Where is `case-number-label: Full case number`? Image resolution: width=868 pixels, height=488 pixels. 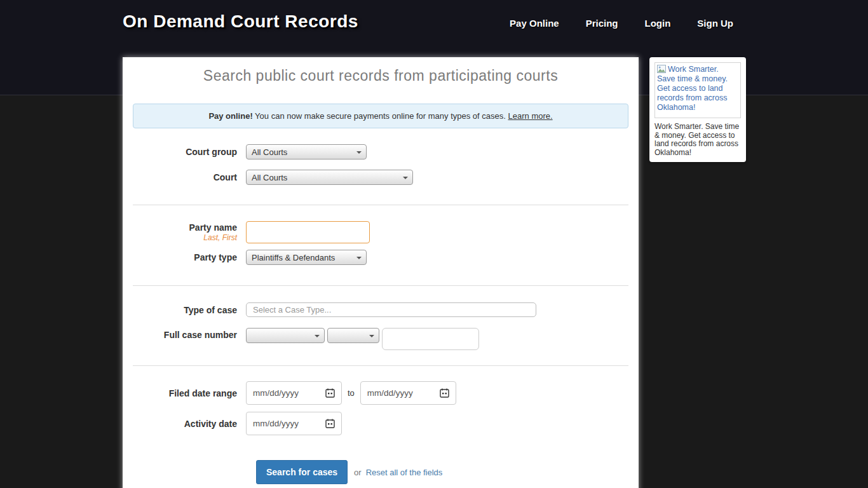
case-number-label: Full case number is located at coordinates (185, 335).